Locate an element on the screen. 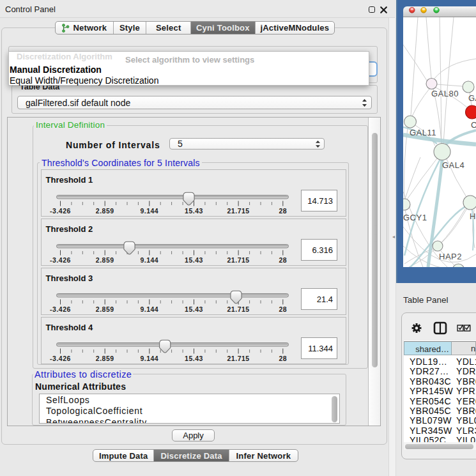  svg-text: C is located at coordinates (473, 125).